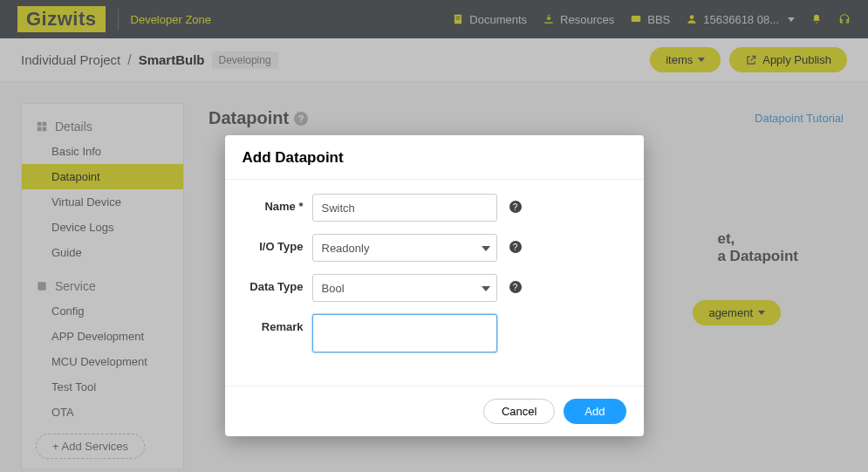 The image size is (868, 472). Describe the element at coordinates (434, 333) in the screenshot. I see `form-row-remark: Remark` at that location.